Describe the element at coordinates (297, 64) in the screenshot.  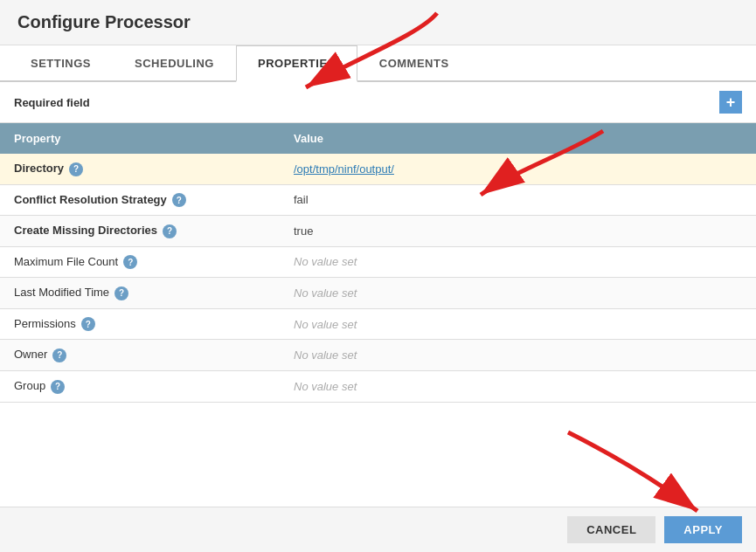
I see `tab-properties: PROPERTIES` at that location.